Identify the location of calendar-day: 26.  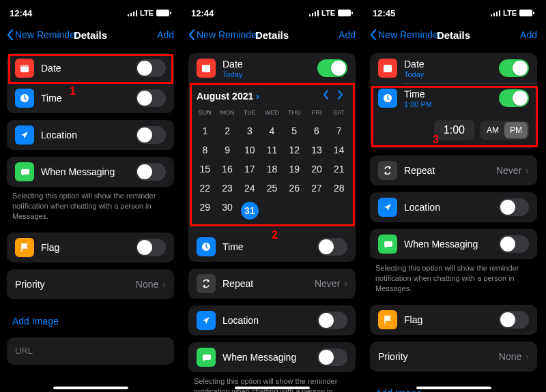
(295, 188).